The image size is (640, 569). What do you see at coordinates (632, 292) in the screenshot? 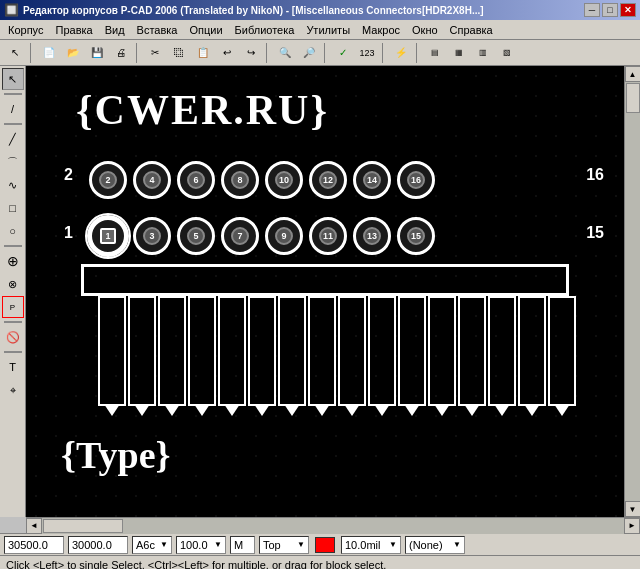
I see `vertical-scrollbar: ▲ ▼` at bounding box center [632, 292].